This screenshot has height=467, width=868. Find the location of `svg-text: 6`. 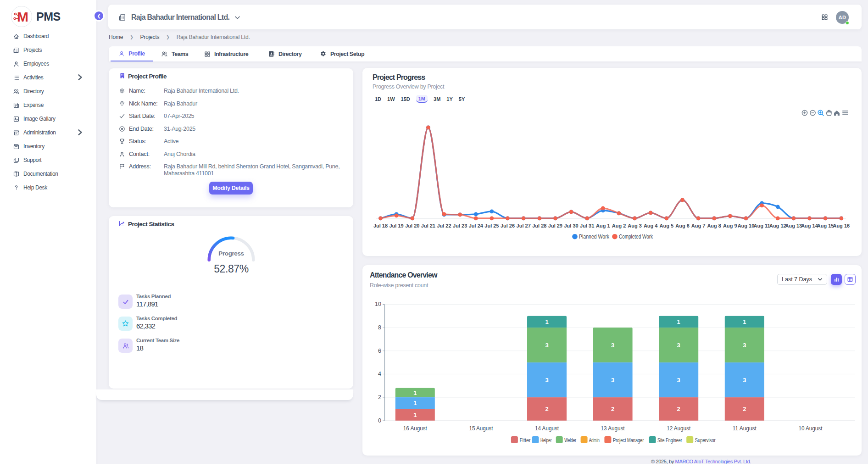

svg-text: 6 is located at coordinates (380, 351).